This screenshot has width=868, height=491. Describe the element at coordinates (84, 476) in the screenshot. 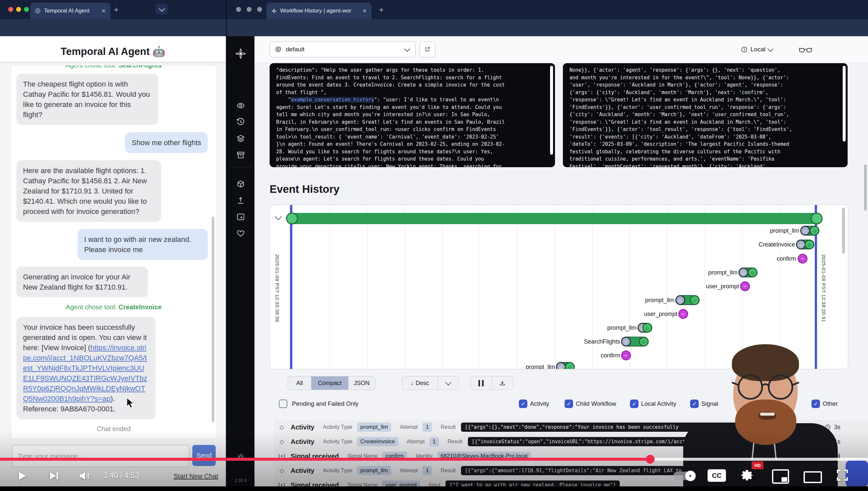

I see `volume-icon` at that location.